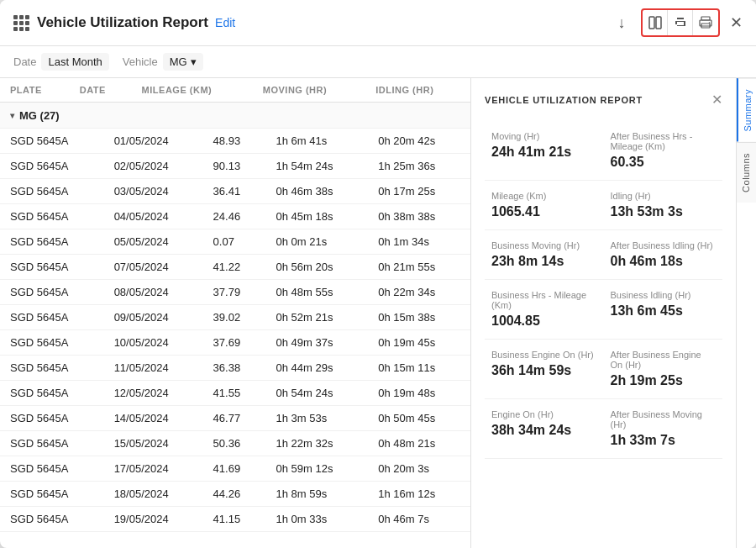  I want to click on stat-value: 38h 34m 24s, so click(544, 430).